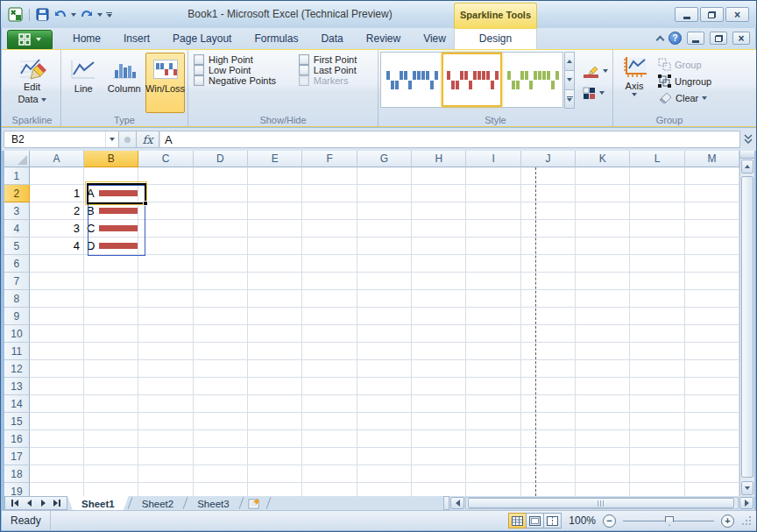 This screenshot has width=757, height=532. What do you see at coordinates (221, 474) in the screenshot?
I see `cell-d18` at bounding box center [221, 474].